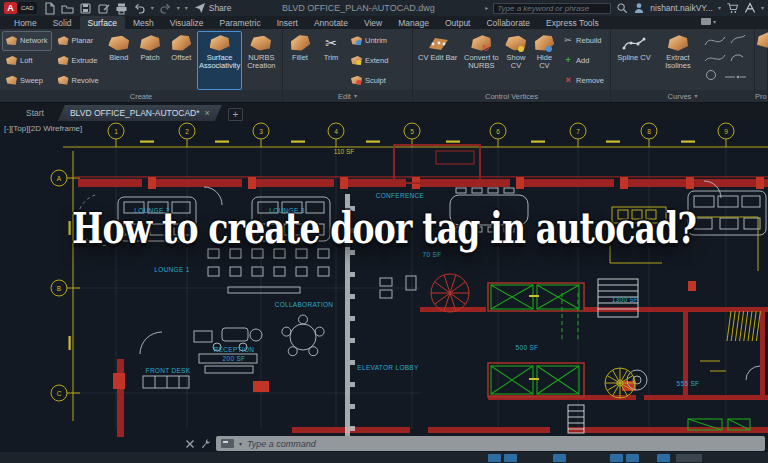 This screenshot has width=768, height=463. What do you see at coordinates (288, 22) in the screenshot?
I see `ribbon-tab-insert: Insert` at bounding box center [288, 22].